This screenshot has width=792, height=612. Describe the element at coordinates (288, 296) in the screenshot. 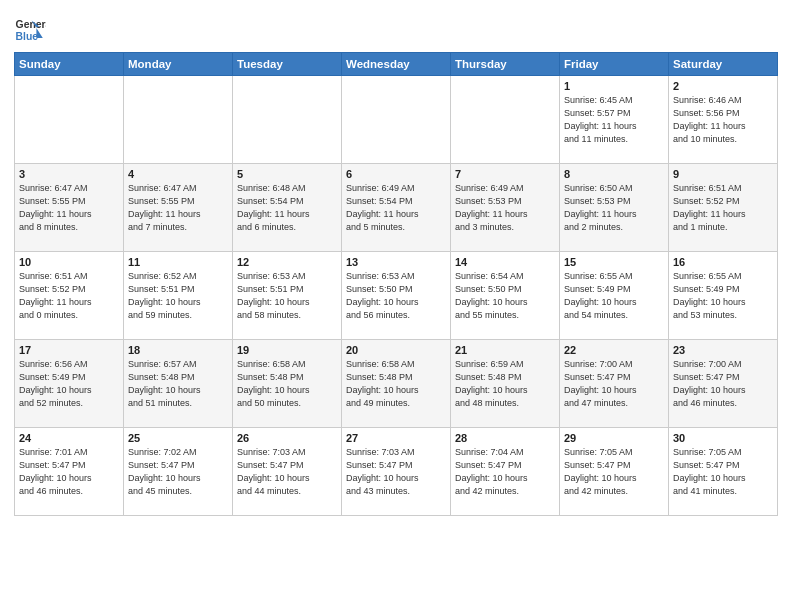

I see `calendar-cell: 12Sunrise: 6:53 AM Sunset: 5:51 PM Dayli…` at that location.